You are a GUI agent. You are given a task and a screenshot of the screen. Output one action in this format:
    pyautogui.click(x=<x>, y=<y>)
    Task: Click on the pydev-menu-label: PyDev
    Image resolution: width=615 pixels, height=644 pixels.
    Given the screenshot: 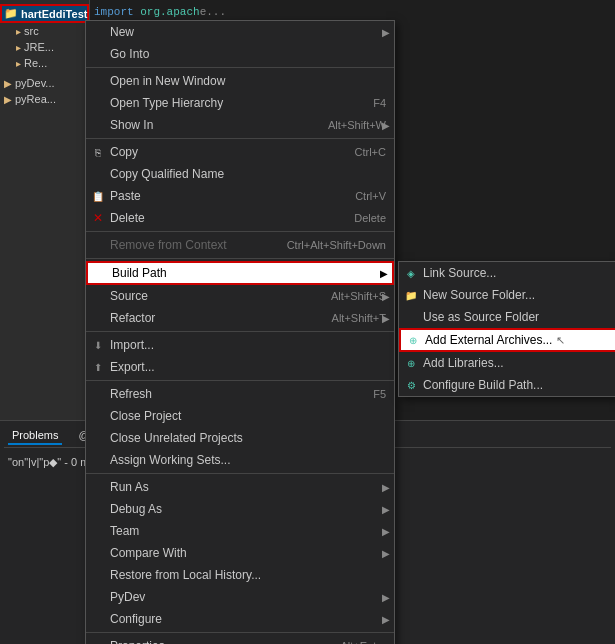 What is the action you would take?
    pyautogui.click(x=128, y=597)
    